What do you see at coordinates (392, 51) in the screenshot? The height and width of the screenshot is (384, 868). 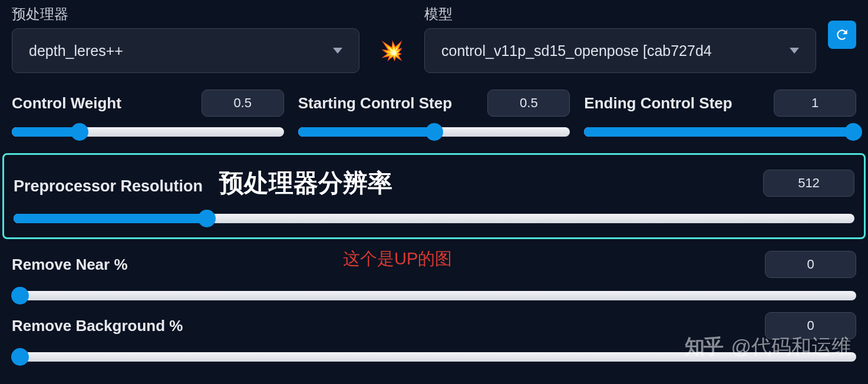 I see `run-preprocessor-button: 💥` at bounding box center [392, 51].